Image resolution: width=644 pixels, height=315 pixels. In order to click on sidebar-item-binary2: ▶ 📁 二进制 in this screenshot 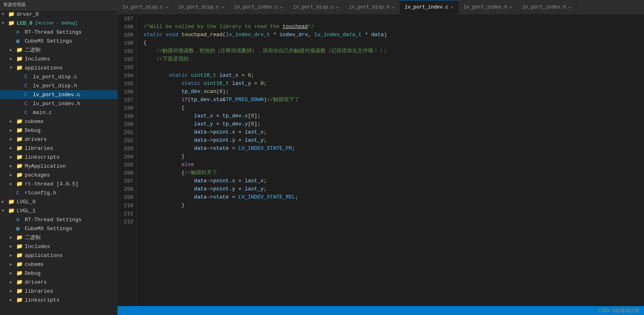, I will do `click(58, 237)`.